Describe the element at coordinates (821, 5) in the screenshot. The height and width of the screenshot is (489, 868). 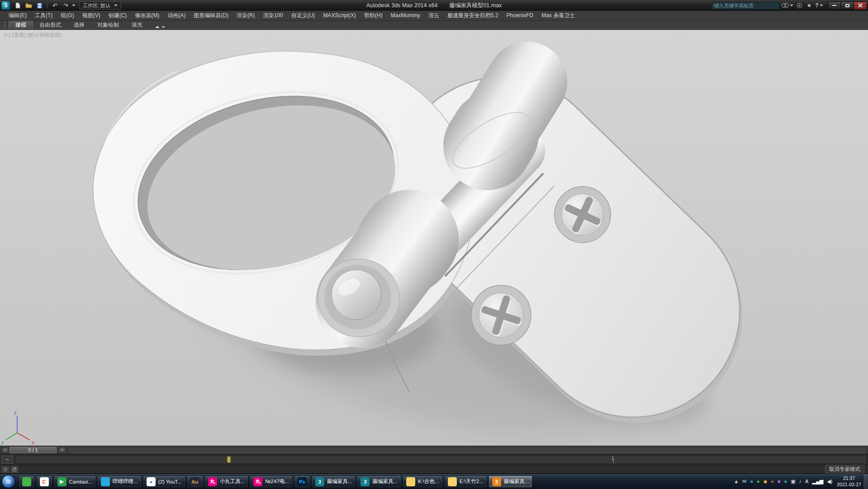
I see `help-dropdown-icon` at that location.